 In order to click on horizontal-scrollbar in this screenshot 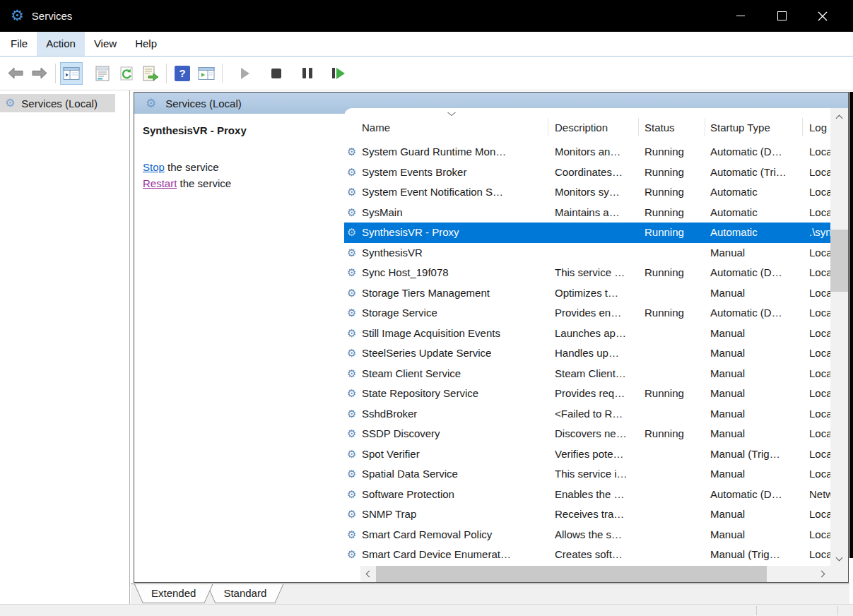, I will do `click(595, 574)`.